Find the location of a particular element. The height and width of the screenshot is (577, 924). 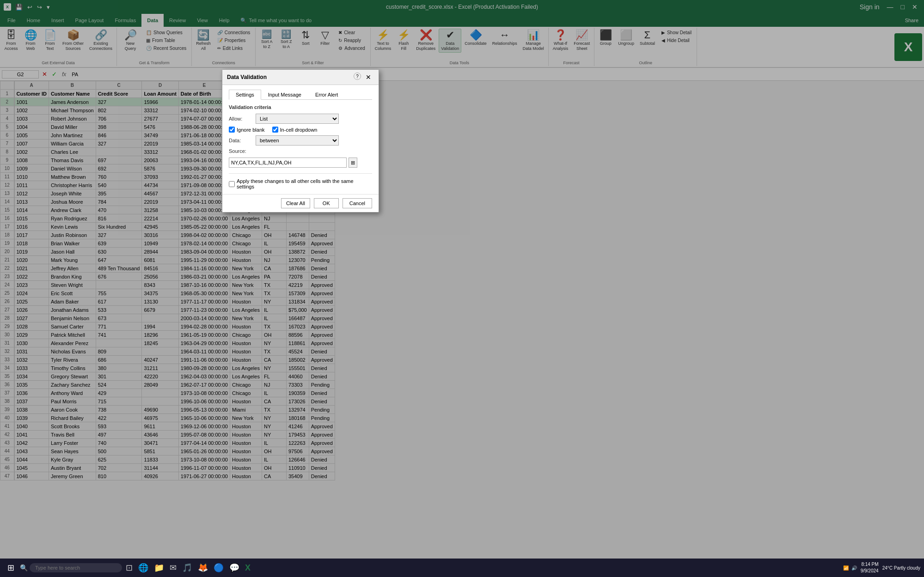

modal-tab-error-alert: Error Alert is located at coordinates (327, 94).